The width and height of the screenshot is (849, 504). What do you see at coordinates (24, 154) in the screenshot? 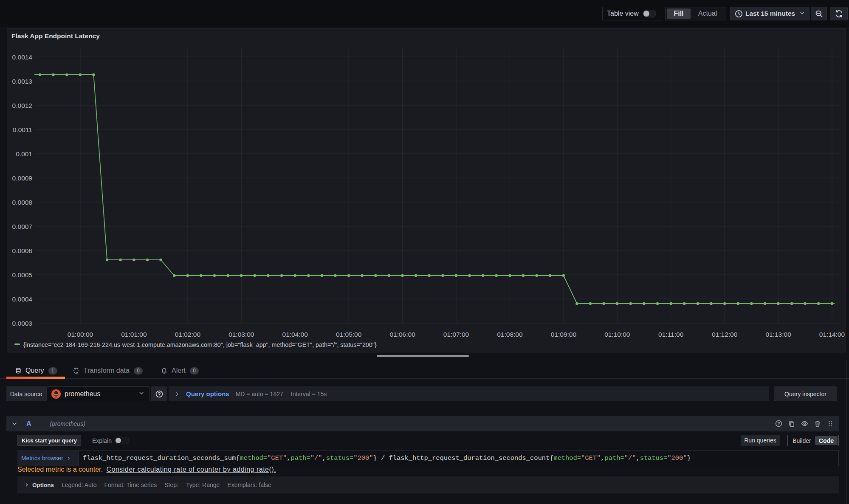
I see `svg-text: 0.001` at bounding box center [24, 154].